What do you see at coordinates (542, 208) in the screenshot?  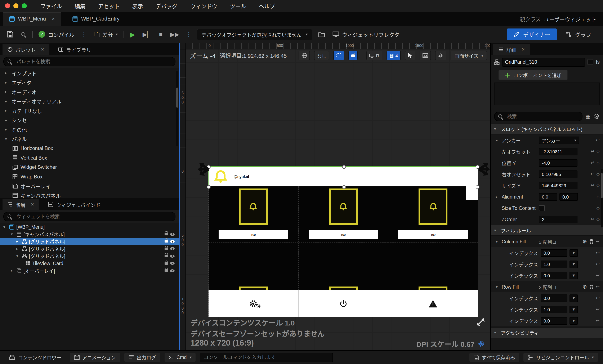 I see `size-to-content-checkbox` at bounding box center [542, 208].